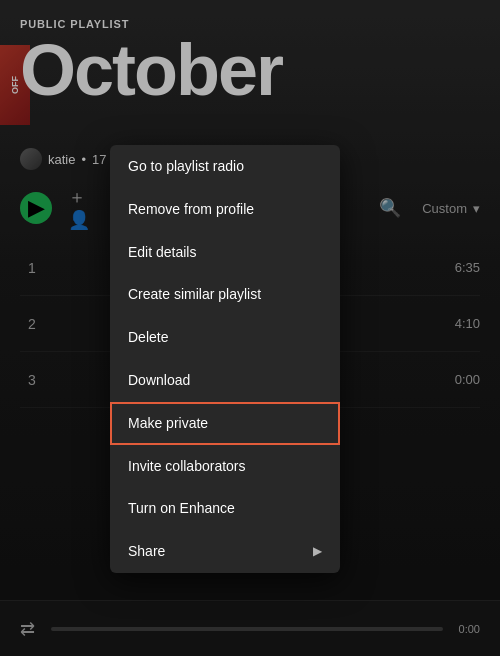 The height and width of the screenshot is (656, 500). I want to click on menu-item-label: Invite collaborators, so click(187, 466).